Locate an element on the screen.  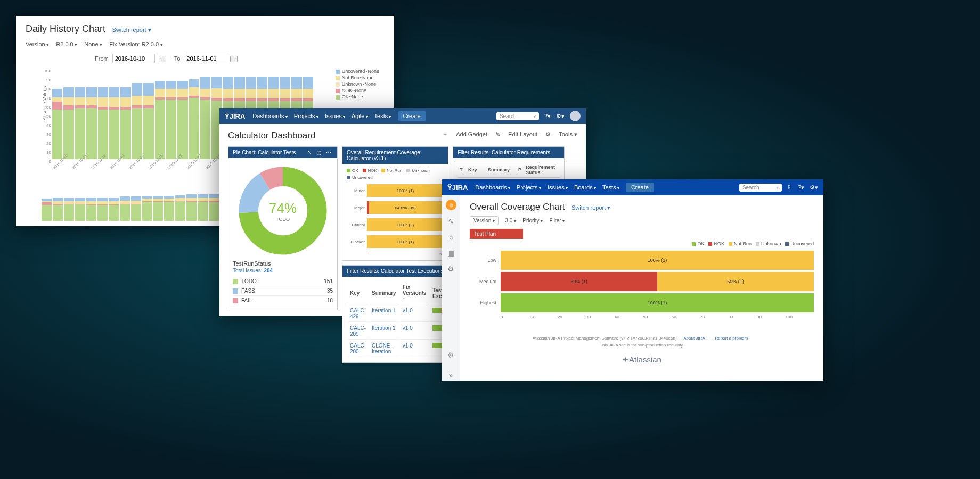
filter-r2: R2.0.0 is located at coordinates (67, 44).